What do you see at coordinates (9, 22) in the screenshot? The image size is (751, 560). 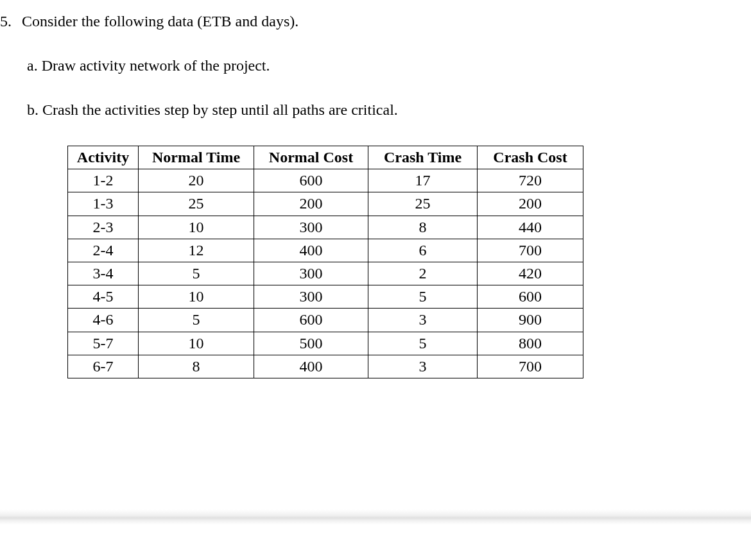 I see `question-number: 5.` at bounding box center [9, 22].